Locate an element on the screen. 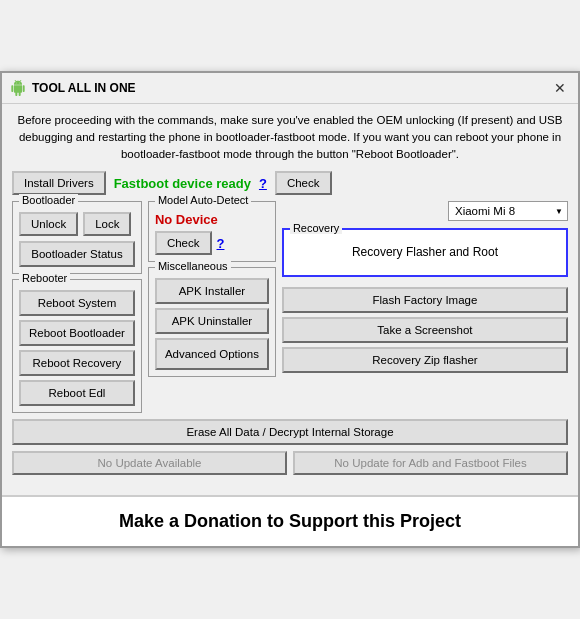 The height and width of the screenshot is (619, 580). check-model-button: Check is located at coordinates (184, 243).